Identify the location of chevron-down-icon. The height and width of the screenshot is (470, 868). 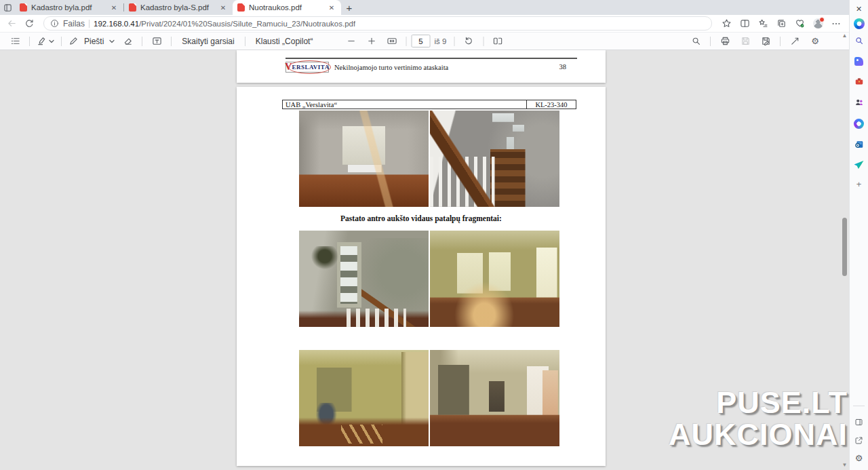
(52, 41).